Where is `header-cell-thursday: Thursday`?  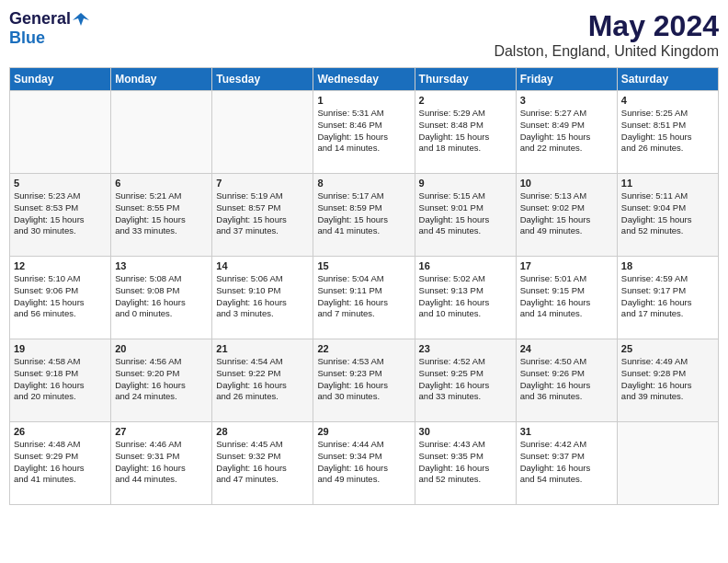
header-cell-thursday: Thursday is located at coordinates (465, 79).